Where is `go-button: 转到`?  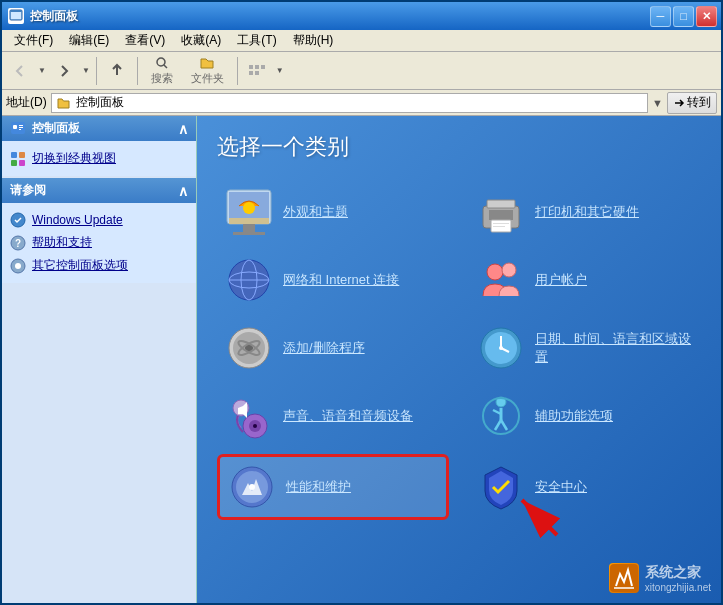
go-button: 转到 is located at coordinates (692, 103).